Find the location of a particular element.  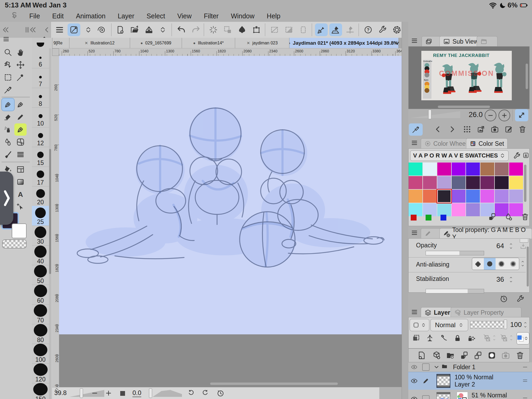

brush-size-7: 7 is located at coordinates (40, 78).